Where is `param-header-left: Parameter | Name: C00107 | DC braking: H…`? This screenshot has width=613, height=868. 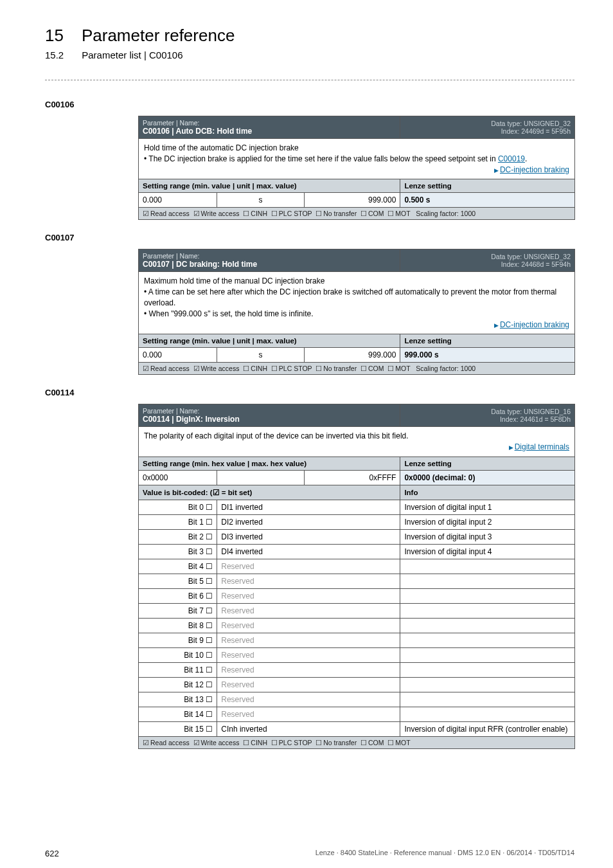 param-header-left: Parameter | Name: C00107 | DC braking: H… is located at coordinates (270, 261).